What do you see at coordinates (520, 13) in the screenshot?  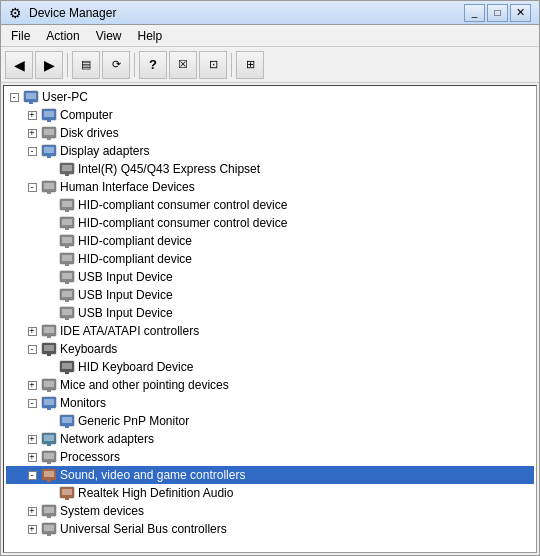 I see `close-button: ✕` at bounding box center [520, 13].